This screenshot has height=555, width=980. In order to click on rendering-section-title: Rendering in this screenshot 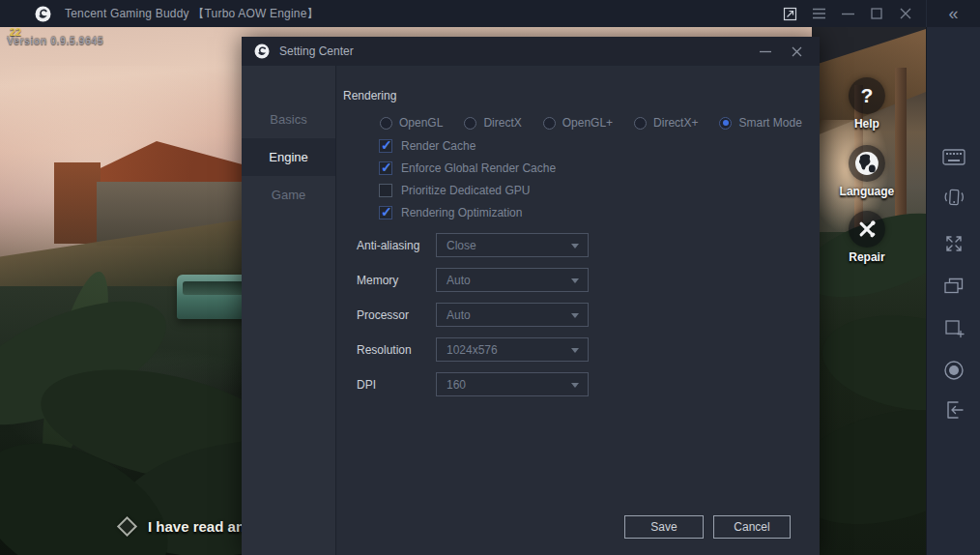, I will do `click(582, 96)`.